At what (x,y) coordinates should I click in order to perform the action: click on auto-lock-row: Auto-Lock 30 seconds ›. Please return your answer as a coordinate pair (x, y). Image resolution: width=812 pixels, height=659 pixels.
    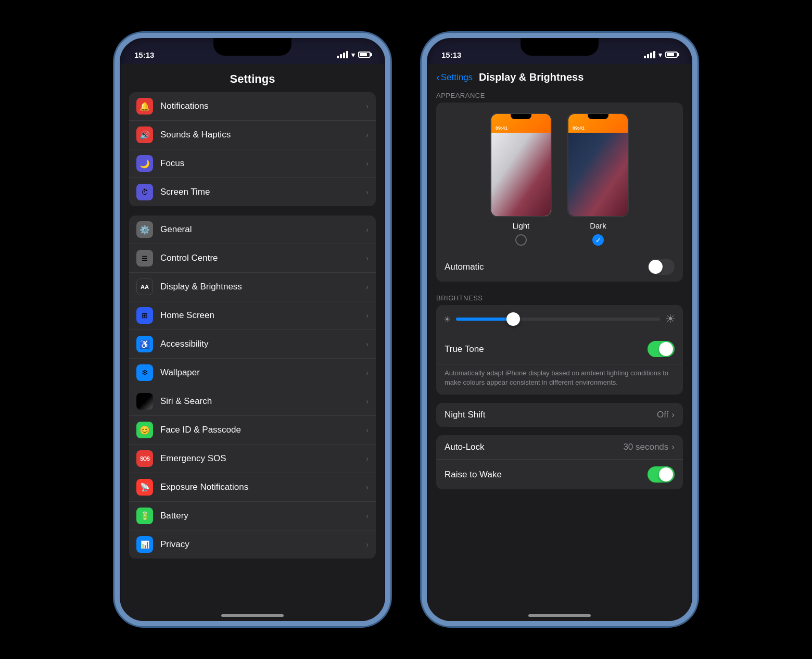
    Looking at the image, I should click on (560, 448).